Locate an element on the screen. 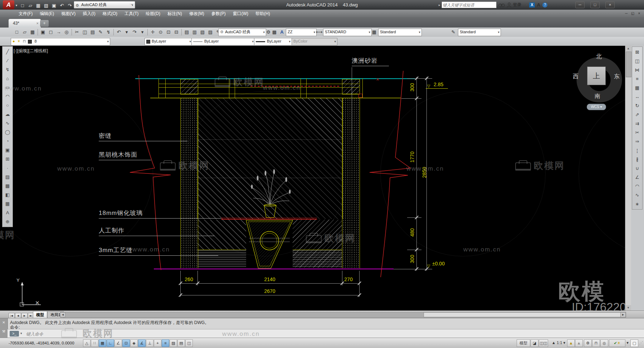  extend-icon: ⇒ is located at coordinates (637, 142).